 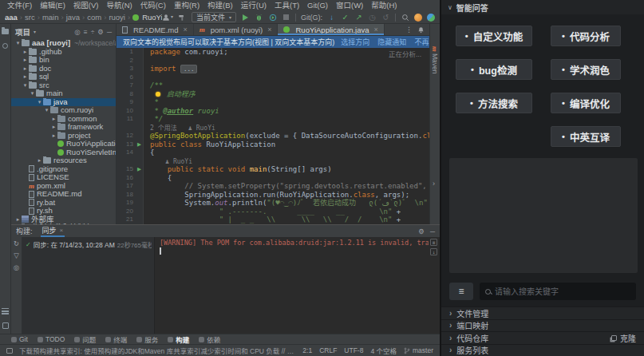 What do you see at coordinates (273, 128) in the screenshot?
I see `code-line: 2 个用法 ♟ RuoYi` at bounding box center [273, 128].